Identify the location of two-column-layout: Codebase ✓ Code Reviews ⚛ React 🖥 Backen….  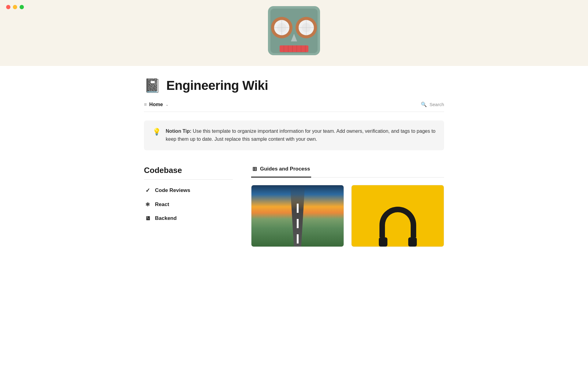
(294, 206).